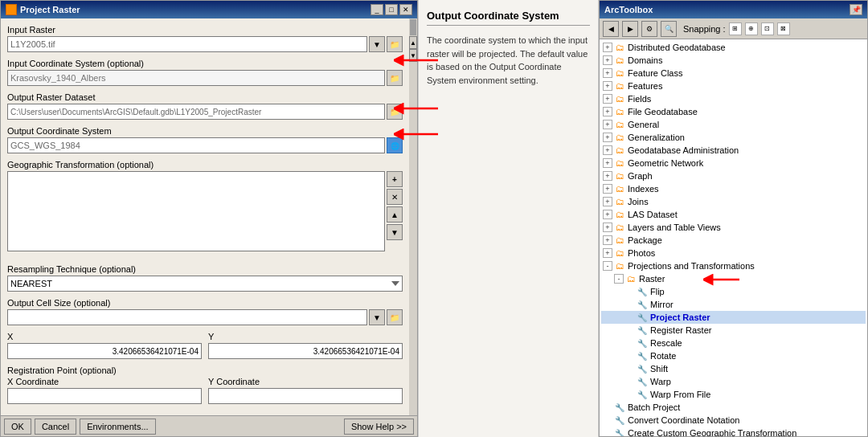 This screenshot has width=868, height=437. What do you see at coordinates (395, 317) in the screenshot?
I see `cell-size-browse: 📁` at bounding box center [395, 317].